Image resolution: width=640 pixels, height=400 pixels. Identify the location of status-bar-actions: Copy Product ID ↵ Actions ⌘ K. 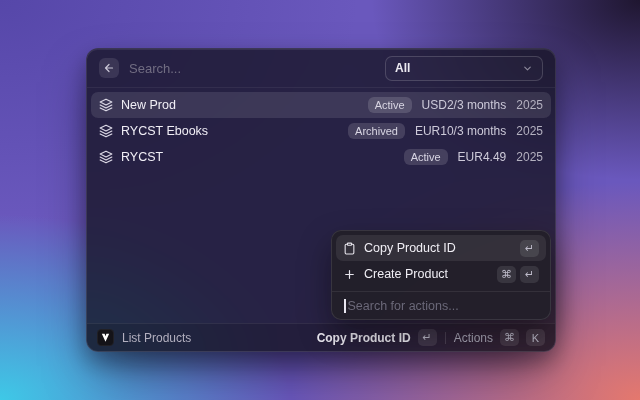
(431, 338).